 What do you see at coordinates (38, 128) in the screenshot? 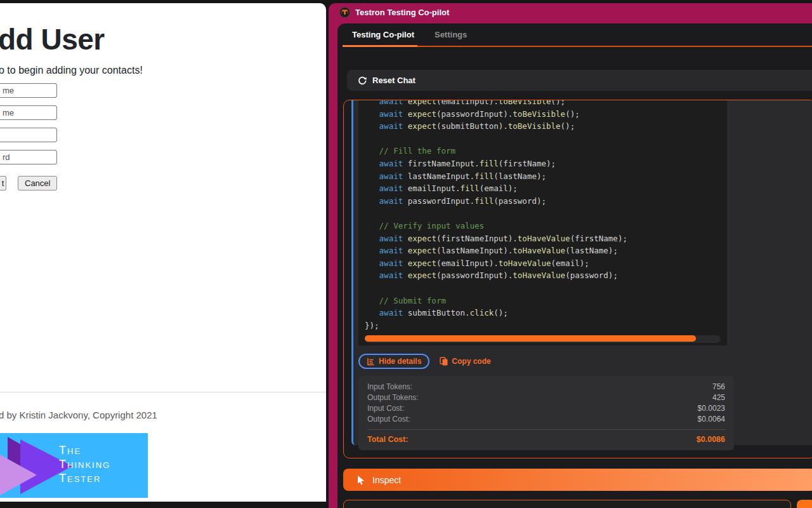
I see `add-user-form` at bounding box center [38, 128].